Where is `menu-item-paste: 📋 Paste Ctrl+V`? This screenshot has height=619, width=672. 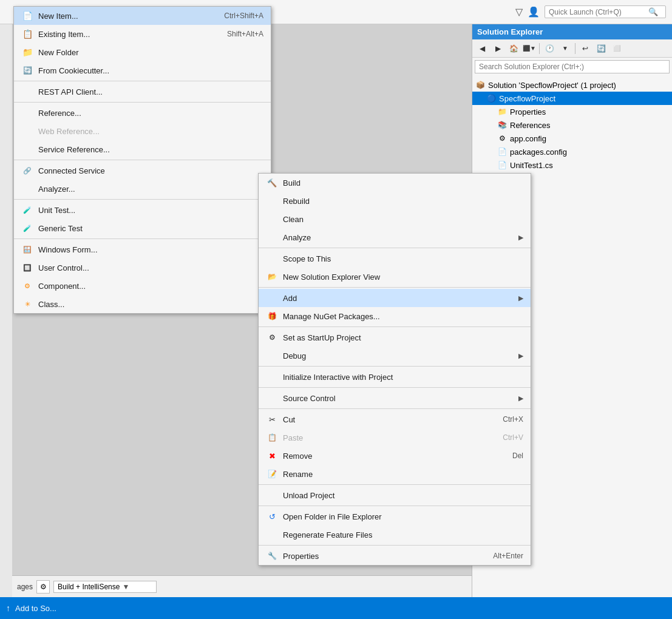
menu-item-paste: 📋 Paste Ctrl+V is located at coordinates (395, 438).